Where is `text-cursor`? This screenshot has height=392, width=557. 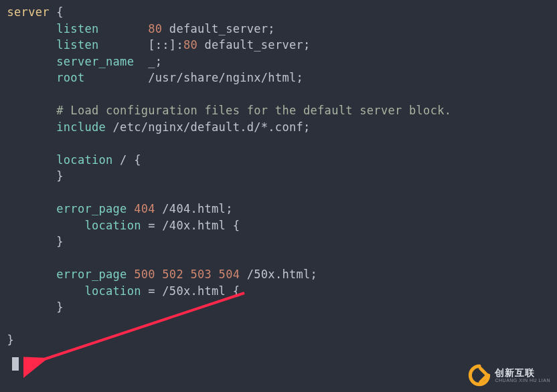
text-cursor is located at coordinates (15, 364).